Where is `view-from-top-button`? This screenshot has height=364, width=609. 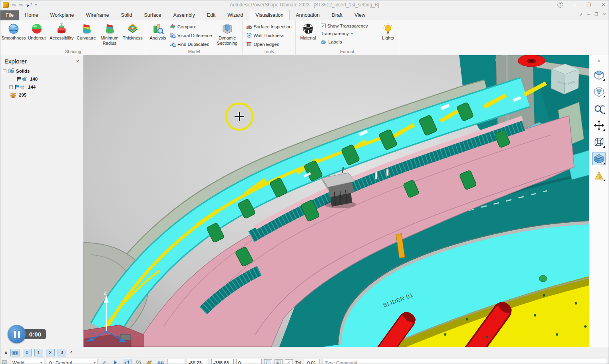 view-from-top-button is located at coordinates (599, 92).